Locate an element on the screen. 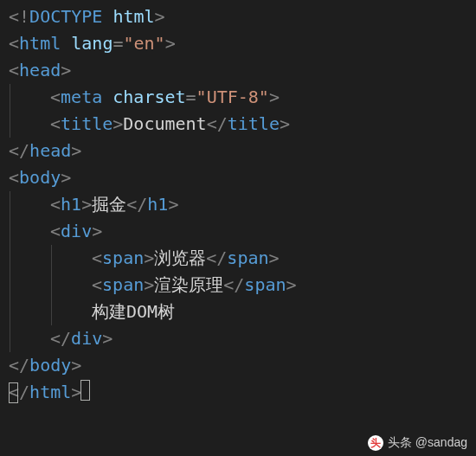 This screenshot has height=456, width=476. line-content: <title>Document</title> is located at coordinates (149, 124).